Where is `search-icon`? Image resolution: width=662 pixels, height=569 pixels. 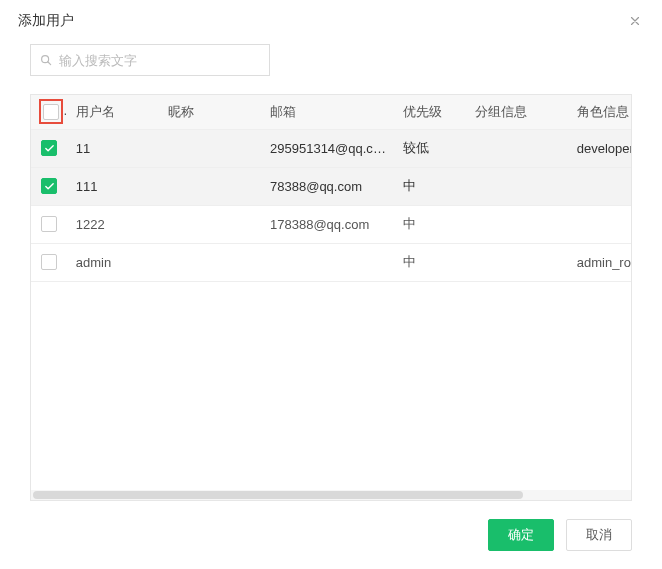
search-icon is located at coordinates (46, 60).